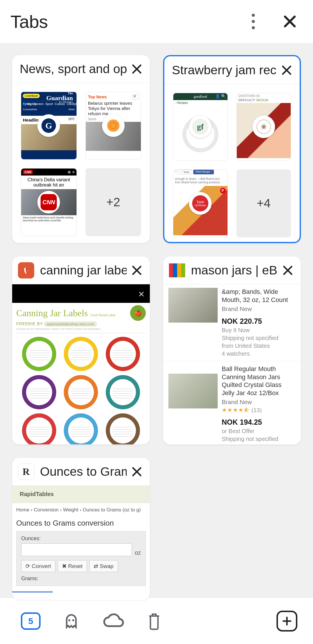 This screenshot has height=644, width=313. I want to click on grouped-tab-thumb: Contribute TheGuardian for 200 years 👤 S…, so click(49, 126).